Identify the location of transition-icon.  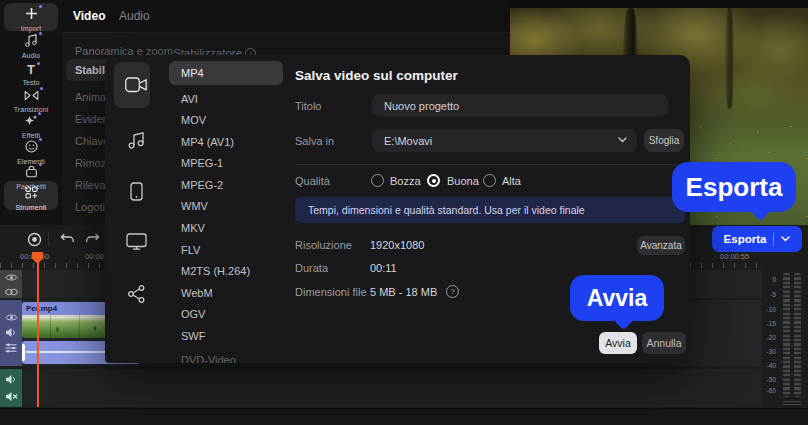
(32, 96).